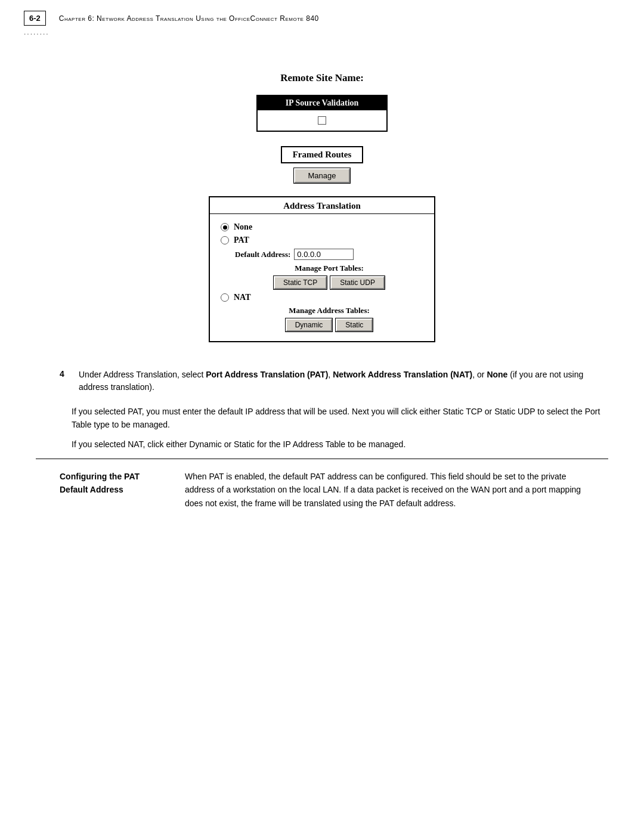  Describe the element at coordinates (322, 419) in the screenshot. I see `para1: If you selected PAT, you must enter the …` at that location.